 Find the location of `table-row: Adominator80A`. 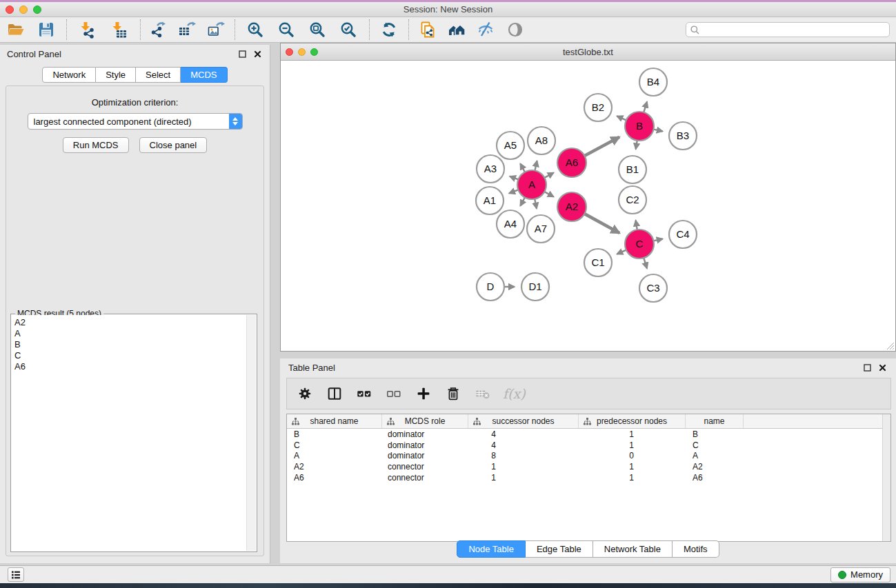

table-row: Adominator80A is located at coordinates (589, 456).